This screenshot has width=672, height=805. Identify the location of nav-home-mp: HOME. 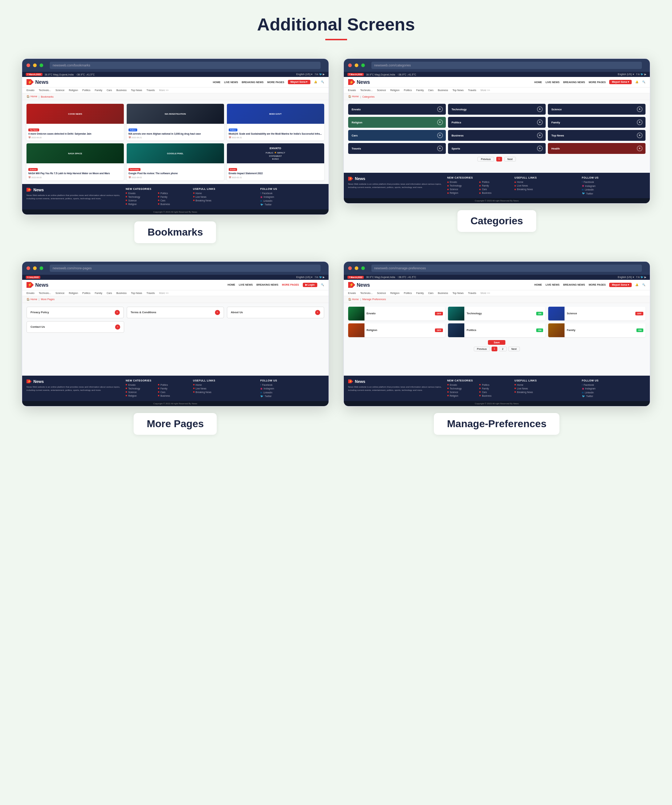
(232, 284).